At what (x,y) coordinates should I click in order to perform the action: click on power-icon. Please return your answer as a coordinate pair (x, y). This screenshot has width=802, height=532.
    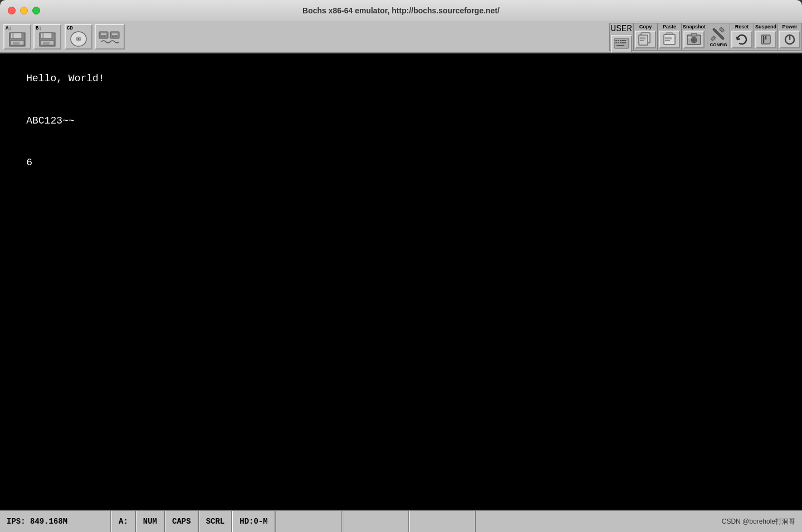
    Looking at the image, I should click on (790, 40).